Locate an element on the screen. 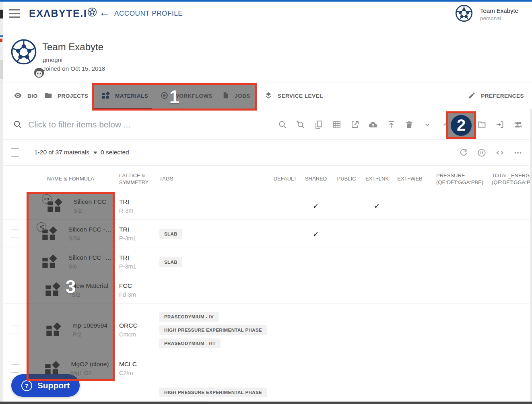  tab-projects: PROJECTS is located at coordinates (66, 96).